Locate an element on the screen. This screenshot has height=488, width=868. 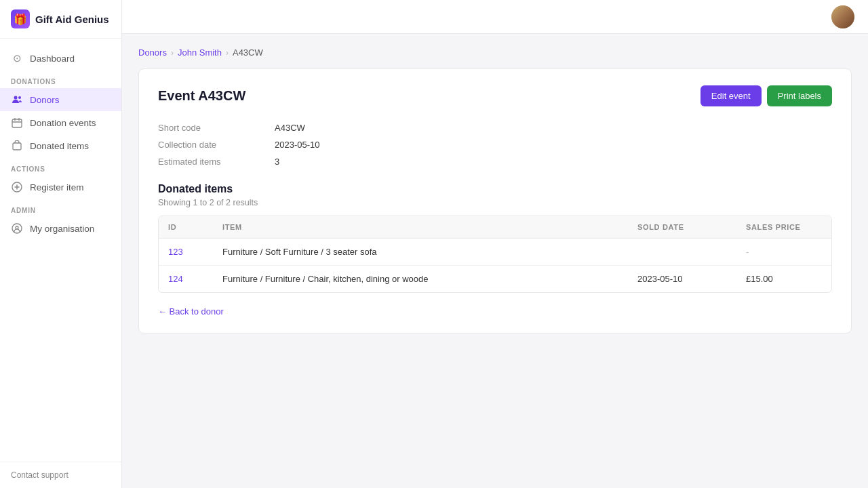
edit-event-button: Edit event is located at coordinates (731, 96).